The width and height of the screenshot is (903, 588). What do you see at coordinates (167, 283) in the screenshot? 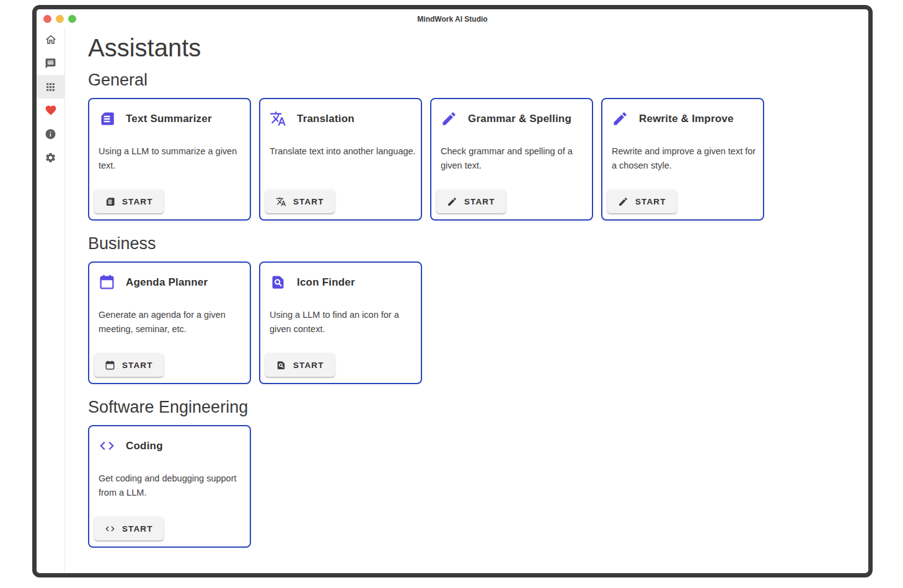
I see `card-title: Agenda Planner` at bounding box center [167, 283].